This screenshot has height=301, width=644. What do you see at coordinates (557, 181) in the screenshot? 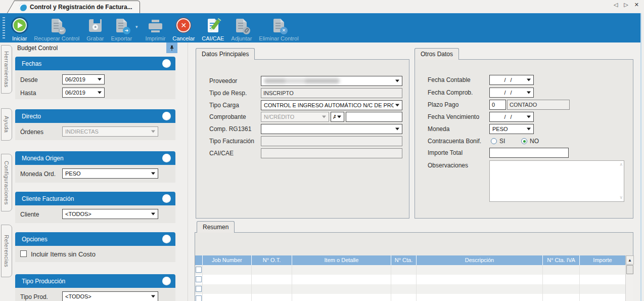
I see `observaciones-textarea: ∧ ∨` at bounding box center [557, 181].